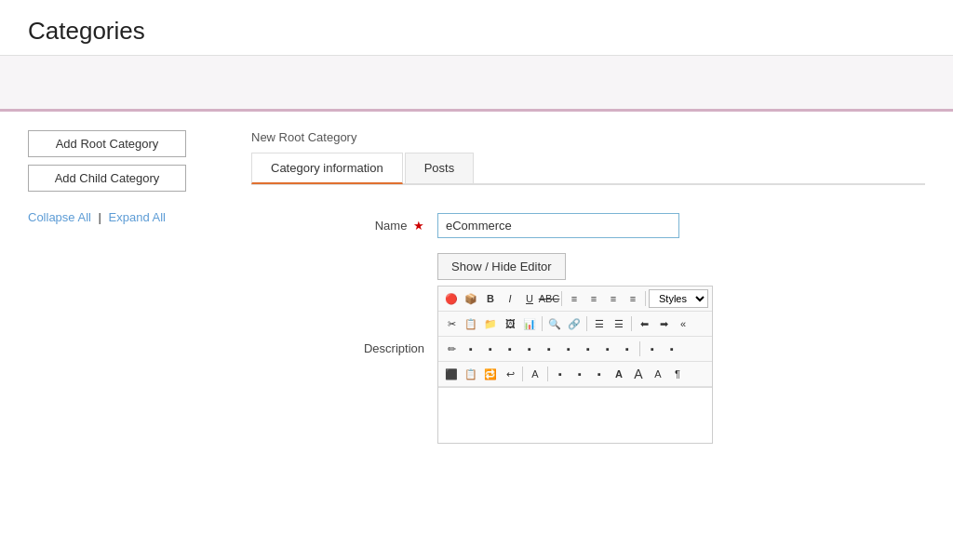 Image resolution: width=953 pixels, height=560 pixels. What do you see at coordinates (575, 415) in the screenshot?
I see `editor-body` at bounding box center [575, 415].